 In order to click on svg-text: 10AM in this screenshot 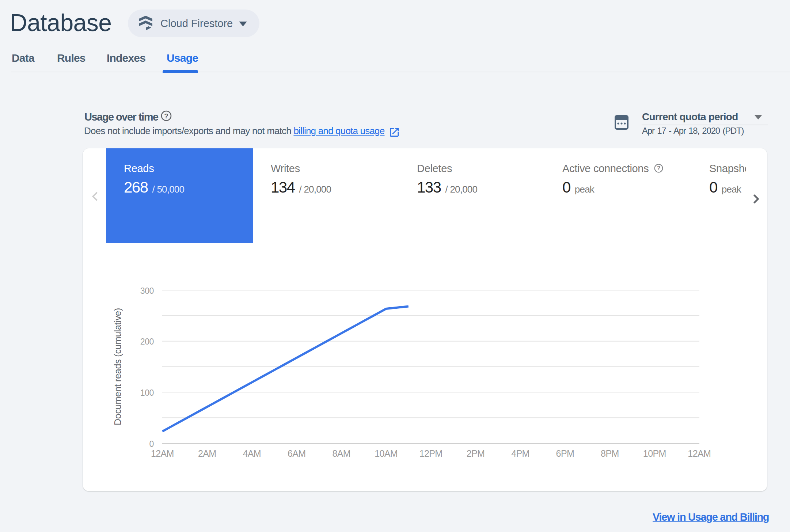, I will do `click(386, 453)`.